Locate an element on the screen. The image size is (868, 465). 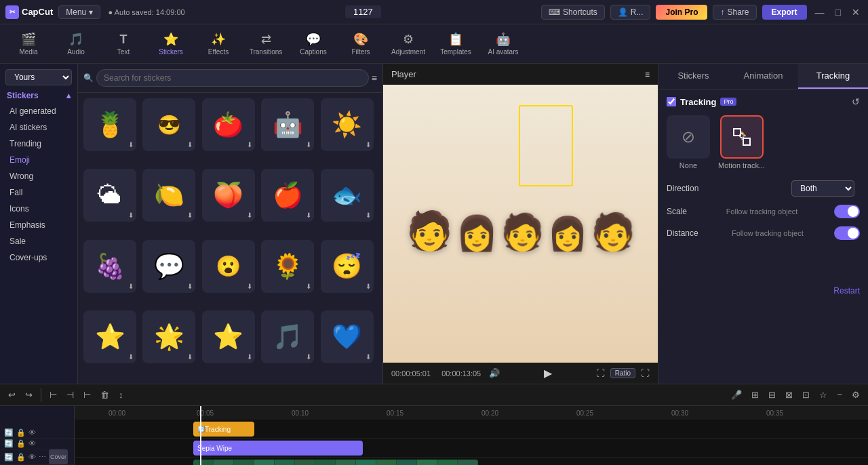
player-menu-icon: ≡ is located at coordinates (647, 75).